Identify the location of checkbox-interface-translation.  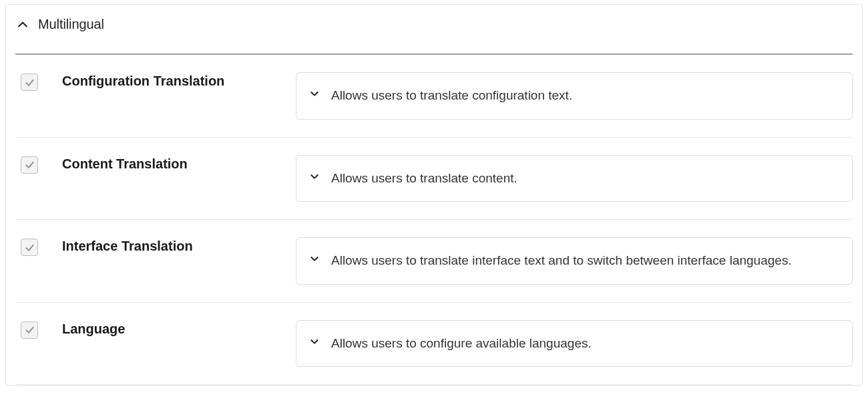
(29, 247).